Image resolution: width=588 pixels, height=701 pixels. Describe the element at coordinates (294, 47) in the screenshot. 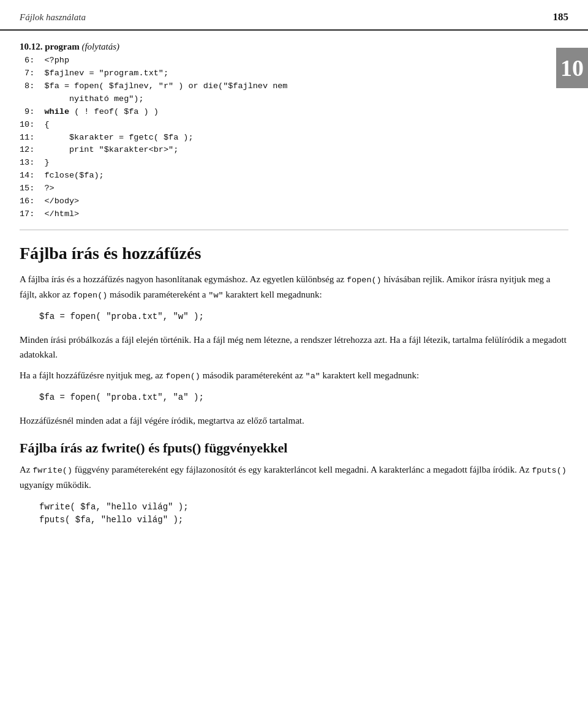

I see `program-heading: 10.12. program (folytatás)` at that location.